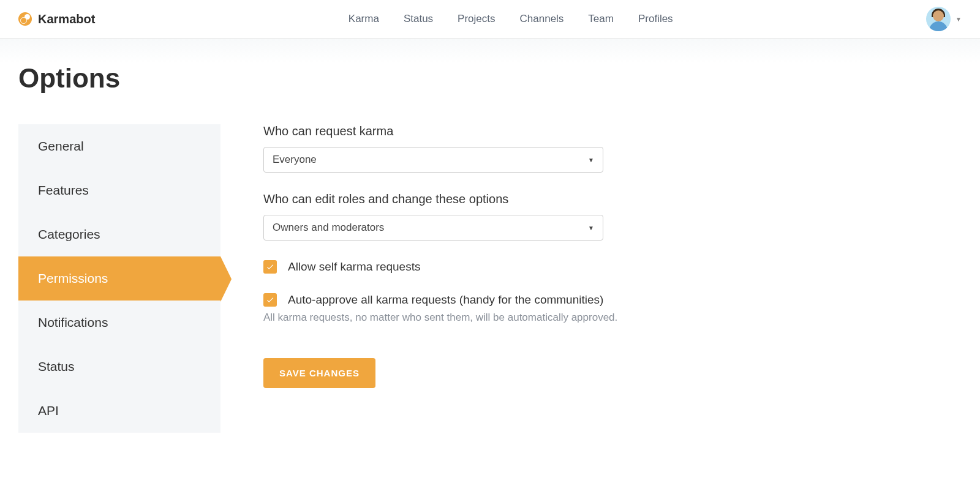  Describe the element at coordinates (270, 267) in the screenshot. I see `checkbox-allow-self-karma` at that location.